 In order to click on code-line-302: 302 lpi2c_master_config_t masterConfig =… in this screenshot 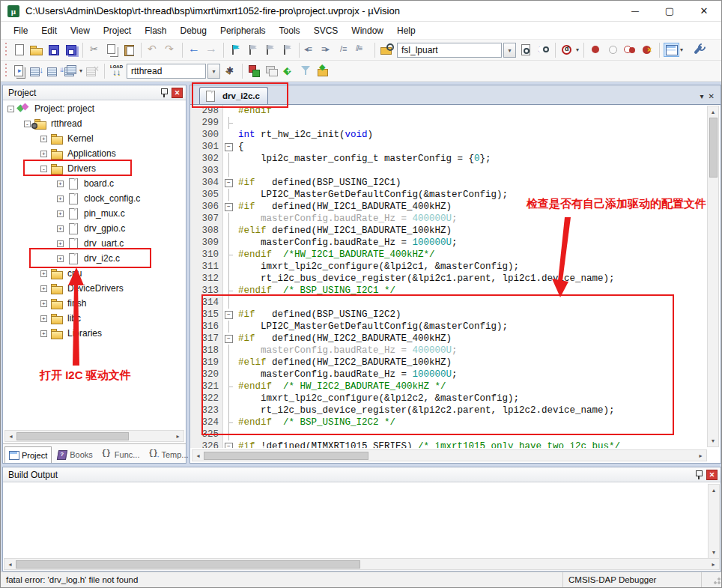, I will do `click(449, 159)`.